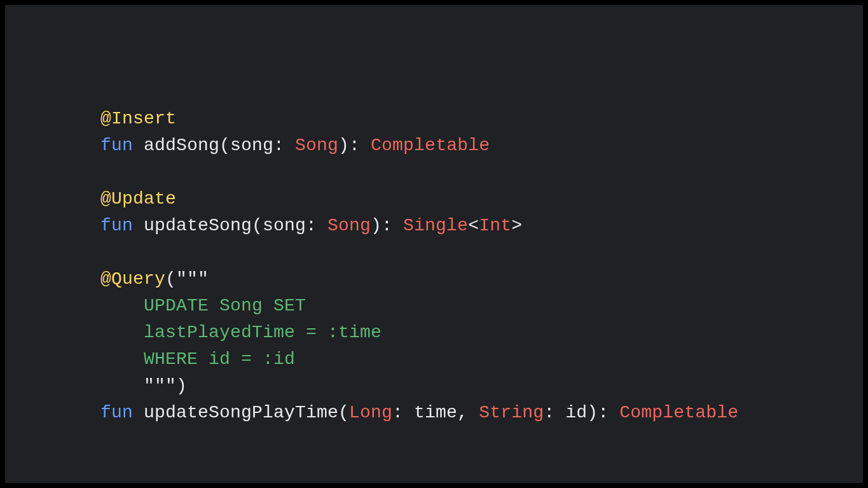  Describe the element at coordinates (241, 332) in the screenshot. I see `sql-line: lastPlayedTime = :time` at that location.